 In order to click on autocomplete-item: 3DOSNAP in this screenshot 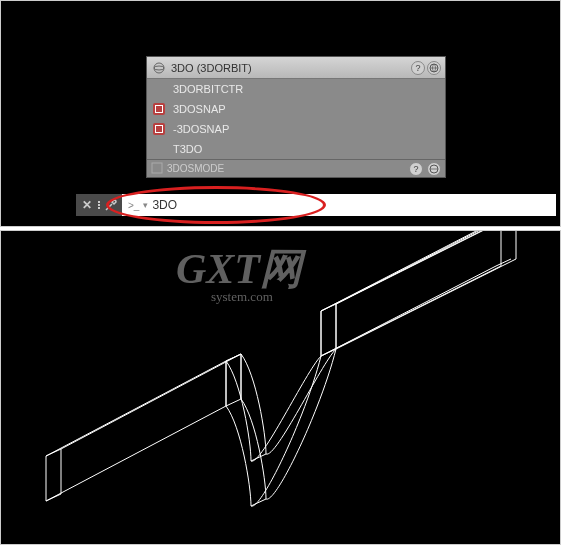, I will do `click(296, 109)`.